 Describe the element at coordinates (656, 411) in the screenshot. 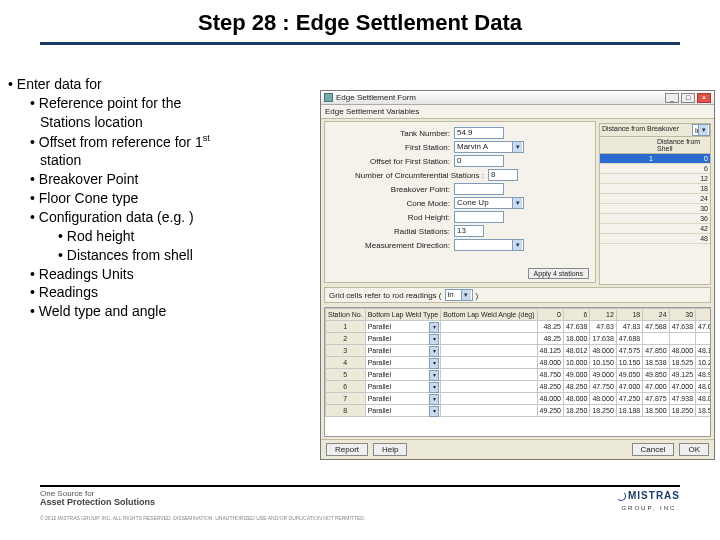

I see `reading-cell: 18.500` at that location.